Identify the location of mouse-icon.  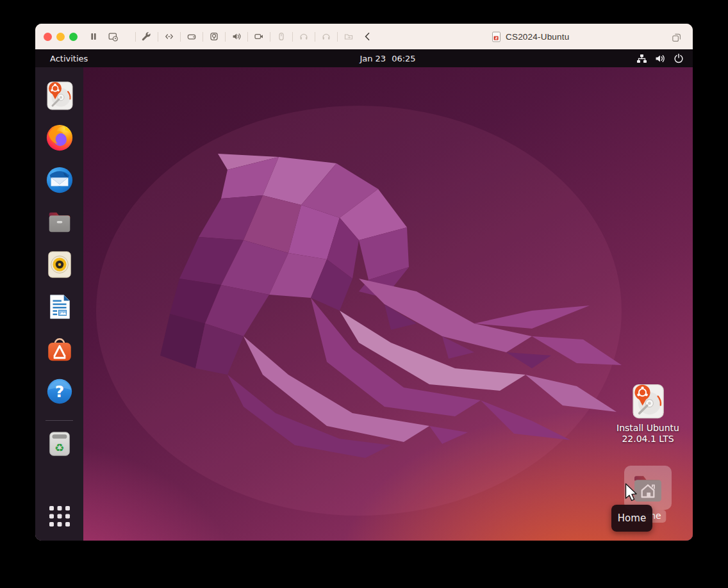
(281, 37).